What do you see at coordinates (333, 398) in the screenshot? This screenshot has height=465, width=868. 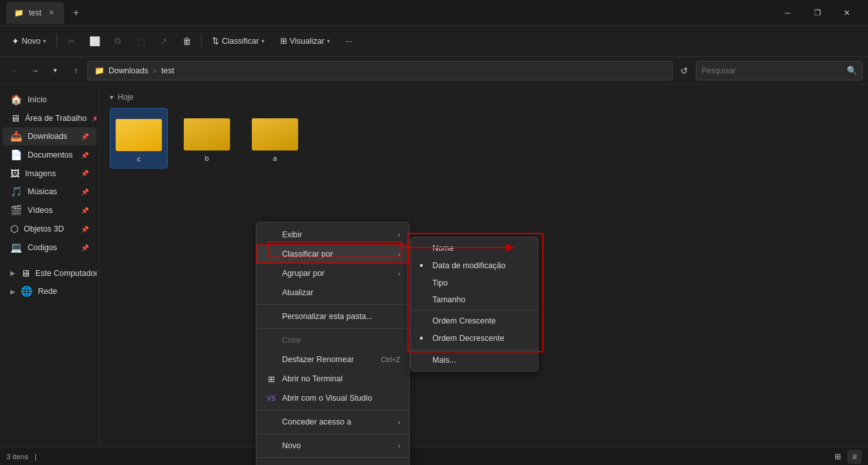 I see `ctx-vs: VS Abrir com o Visual Studio` at bounding box center [333, 398].